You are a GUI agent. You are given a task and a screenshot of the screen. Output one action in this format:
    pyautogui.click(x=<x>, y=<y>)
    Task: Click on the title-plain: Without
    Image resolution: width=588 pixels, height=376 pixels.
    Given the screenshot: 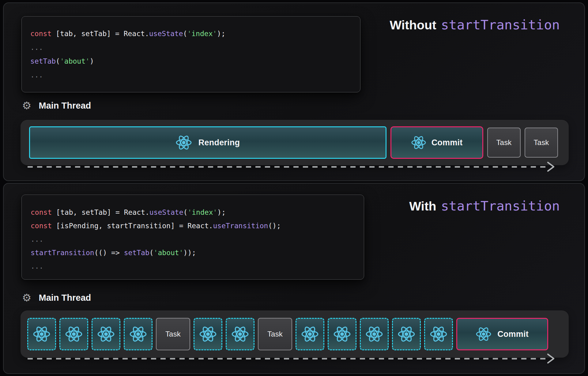 What is the action you would take?
    pyautogui.click(x=413, y=25)
    